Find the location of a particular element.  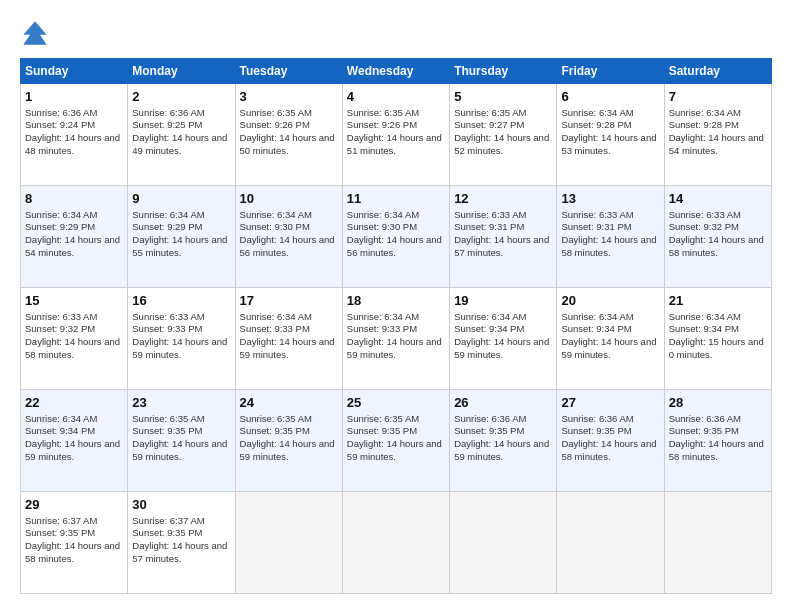

day-cell-9: 9Sunrise: 6:34 AMSunset: 9:29 PMDaylight… is located at coordinates (182, 237).